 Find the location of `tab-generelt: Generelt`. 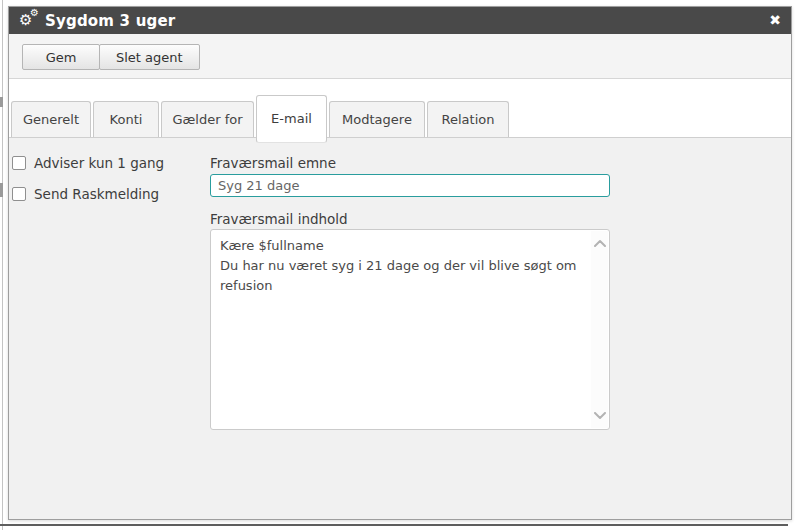

tab-generelt: Generelt is located at coordinates (51, 119).